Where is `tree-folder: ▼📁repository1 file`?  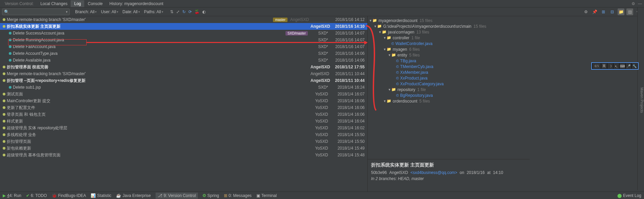
tree-folder: ▼📁repository1 file is located at coordinates (448, 89).